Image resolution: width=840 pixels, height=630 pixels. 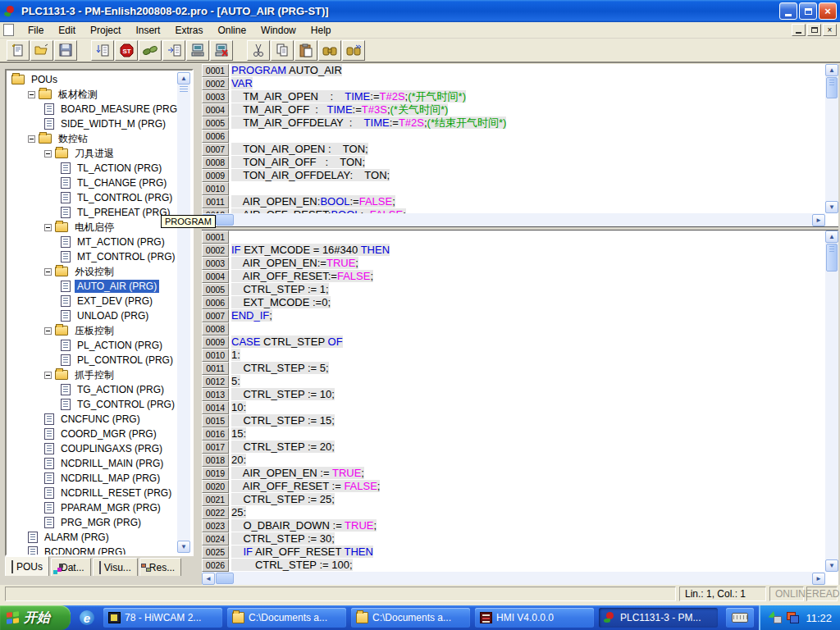 What do you see at coordinates (514, 578) in the screenshot?
I see `code-hscrollbar: ◄ ►` at bounding box center [514, 578].